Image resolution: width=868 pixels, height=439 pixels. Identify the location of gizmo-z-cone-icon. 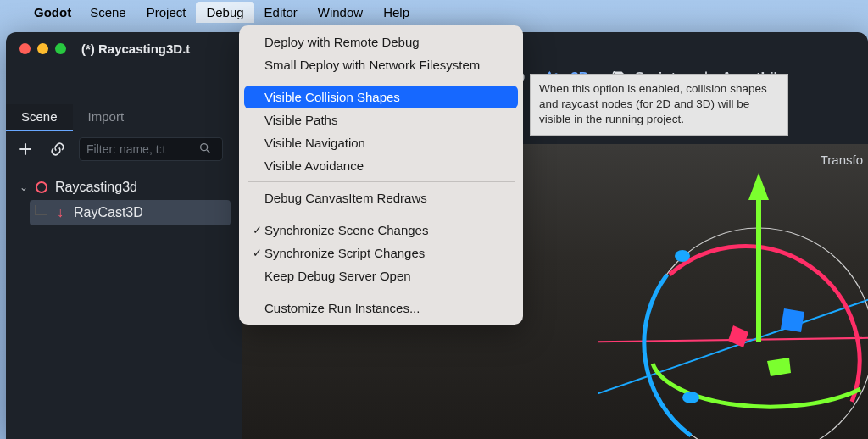
(691, 397).